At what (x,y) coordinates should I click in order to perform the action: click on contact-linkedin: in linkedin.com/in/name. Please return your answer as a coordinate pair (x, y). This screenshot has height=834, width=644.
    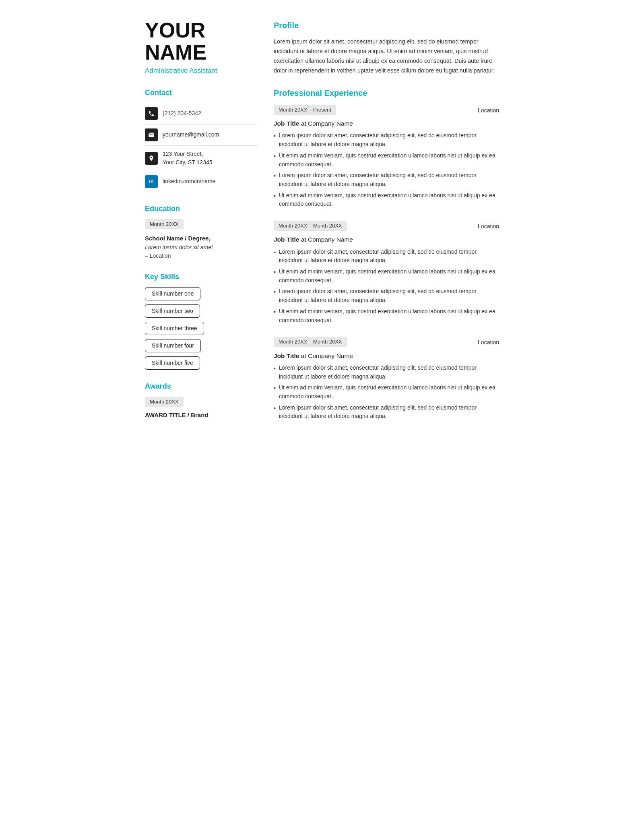
    Looking at the image, I should click on (201, 182).